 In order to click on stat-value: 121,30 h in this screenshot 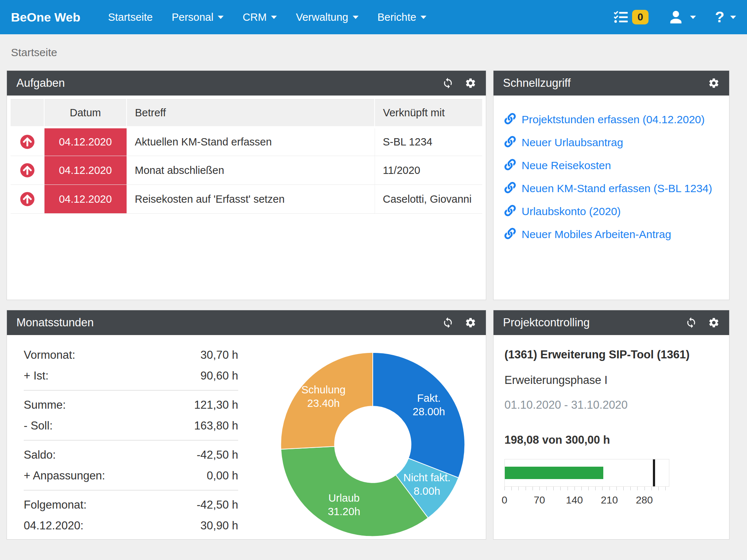, I will do `click(216, 405)`.